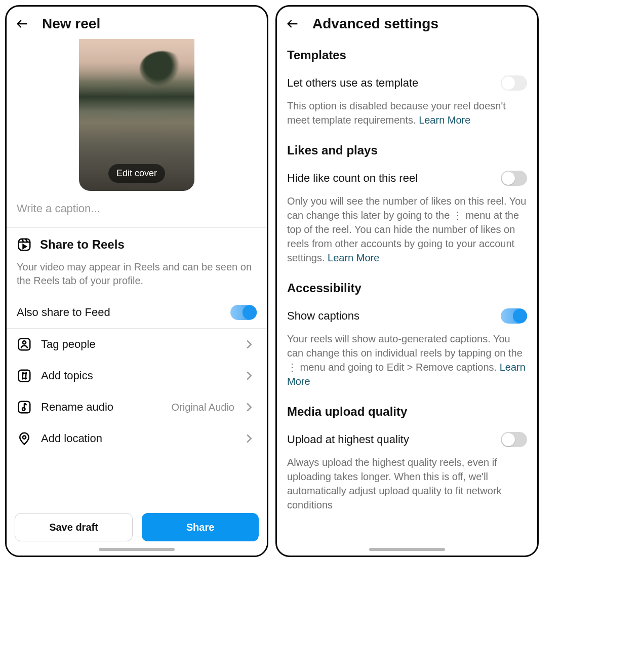  Describe the element at coordinates (200, 527) in the screenshot. I see `share-button: Share` at that location.